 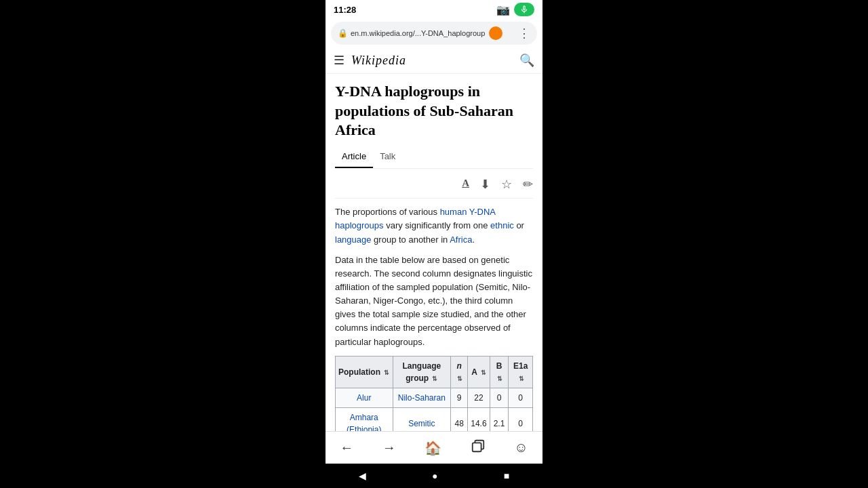 What do you see at coordinates (434, 393) in the screenshot?
I see `haplogroups-table: Population ⇅ Language group ⇅ n ⇅ A ⇅` at bounding box center [434, 393].